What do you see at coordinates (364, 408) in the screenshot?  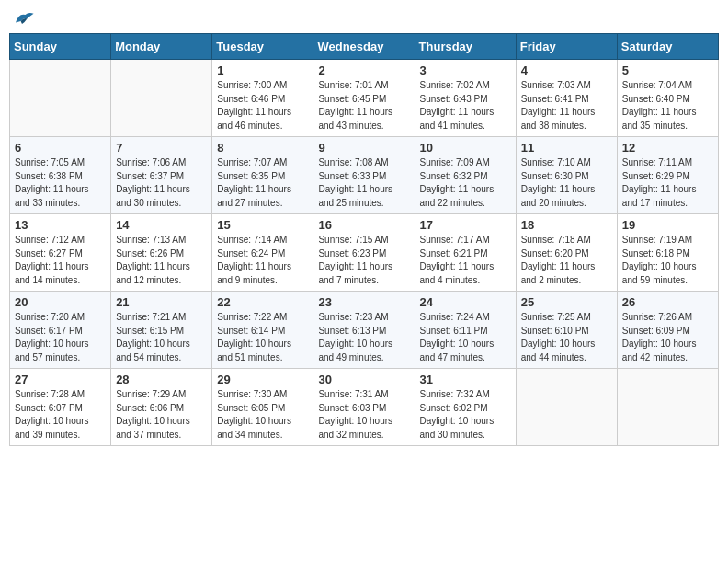 I see `week-row-5: 27Sunrise: 7:28 AM Sunset: 6:07 PM Dayli…` at bounding box center [364, 408].